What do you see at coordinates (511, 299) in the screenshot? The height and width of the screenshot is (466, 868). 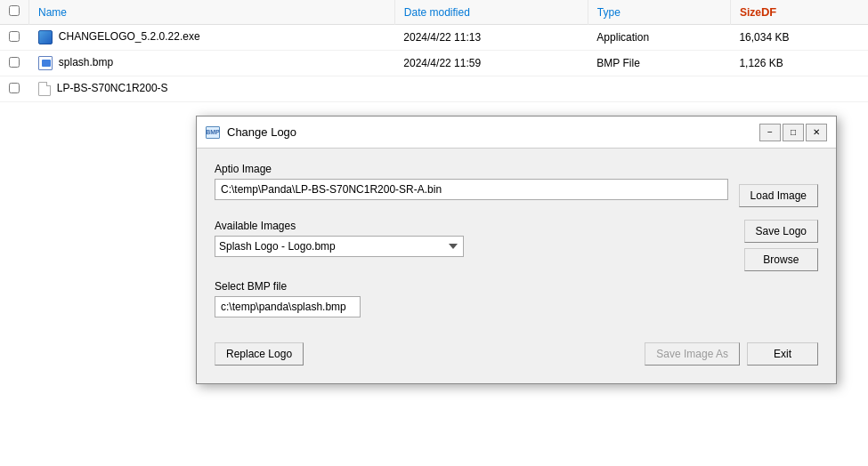 I see `select-bmp-left: Select BMP file` at bounding box center [511, 299].